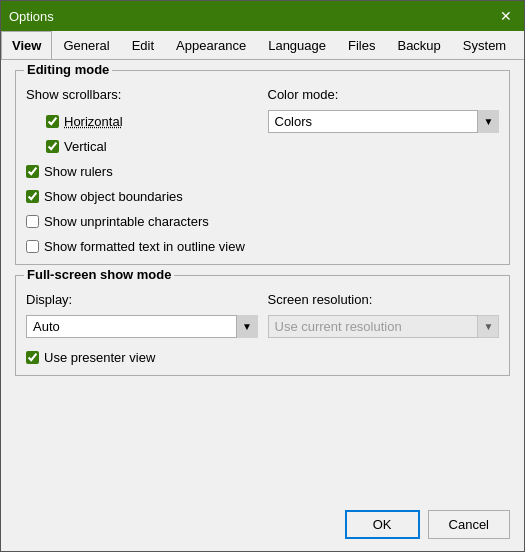 The image size is (525, 552). Describe the element at coordinates (26, 46) in the screenshot. I see `tab-view: View` at that location.